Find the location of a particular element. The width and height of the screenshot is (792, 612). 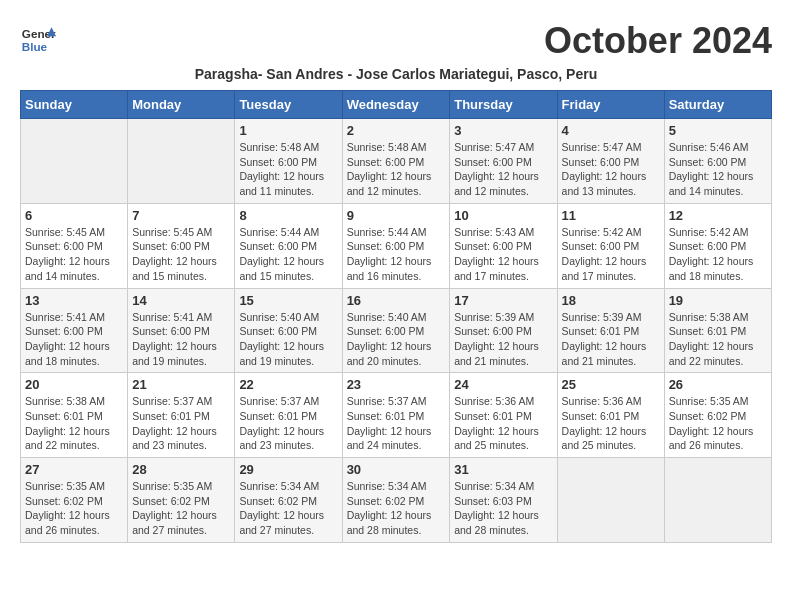

day-number: 25 is located at coordinates (611, 384).